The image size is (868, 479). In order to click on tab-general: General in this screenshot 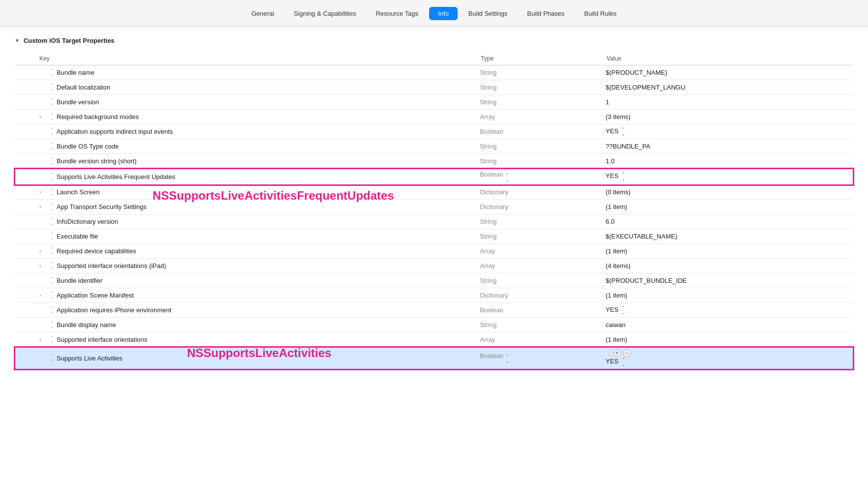, I will do `click(263, 14)`.